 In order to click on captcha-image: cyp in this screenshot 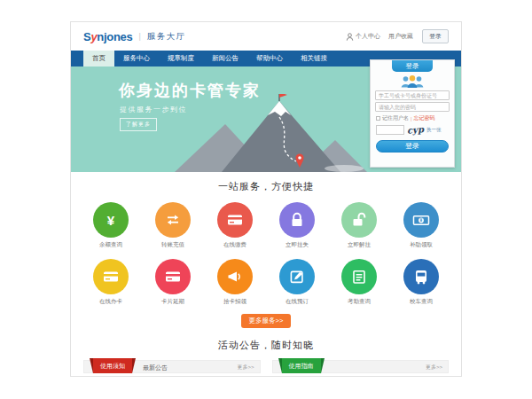, I will do `click(416, 129)`.